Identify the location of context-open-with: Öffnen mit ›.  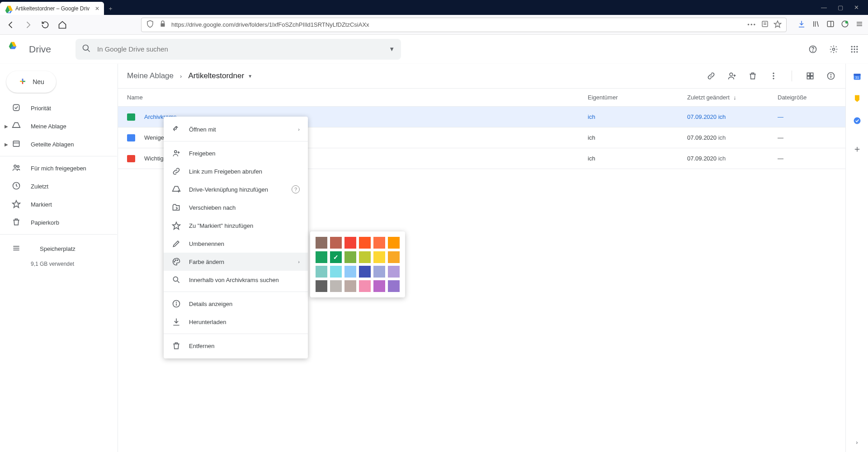
(236, 129).